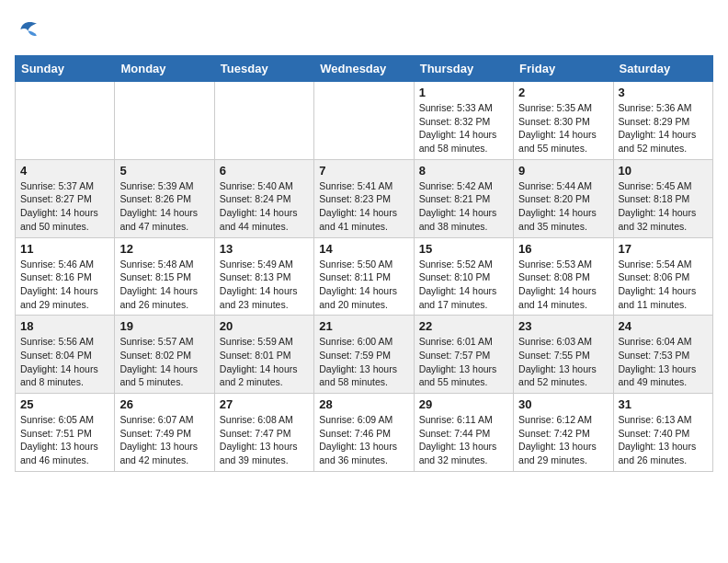 This screenshot has width=728, height=563. What do you see at coordinates (364, 432) in the screenshot?
I see `calendar-cell: 28Sunrise: 6:09 AM Sunset: 7:46 PM Dayli…` at bounding box center [364, 432].